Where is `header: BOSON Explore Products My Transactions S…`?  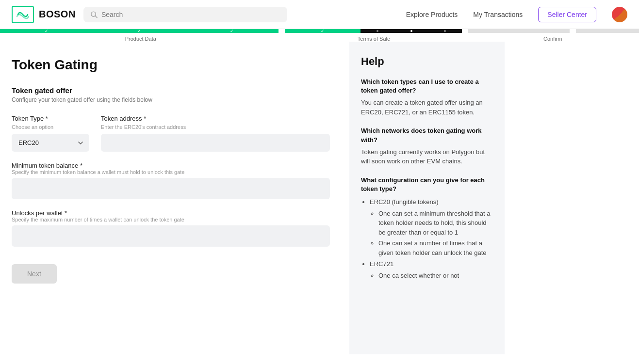 header: BOSON Explore Products My Transactions S… is located at coordinates (319, 15).